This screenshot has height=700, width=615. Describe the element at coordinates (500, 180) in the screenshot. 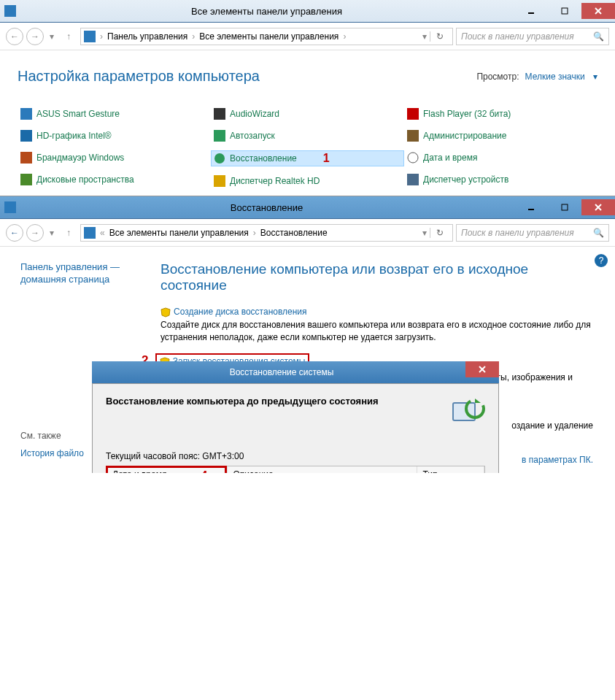

I see `cp-item: Диспетчер устройств` at that location.